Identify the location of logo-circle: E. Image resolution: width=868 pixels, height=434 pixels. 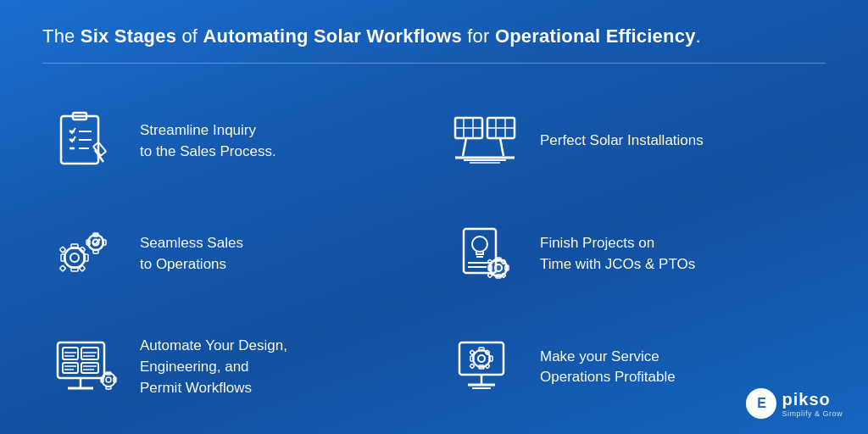
(761, 403).